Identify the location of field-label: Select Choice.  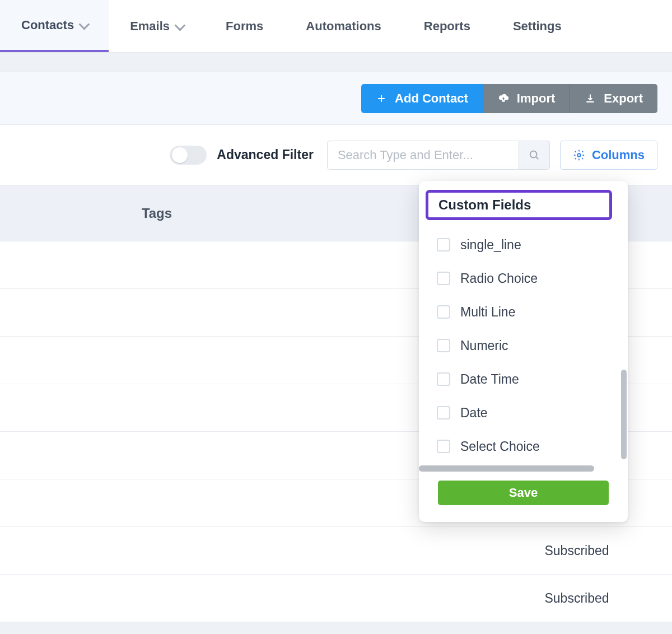
(500, 447).